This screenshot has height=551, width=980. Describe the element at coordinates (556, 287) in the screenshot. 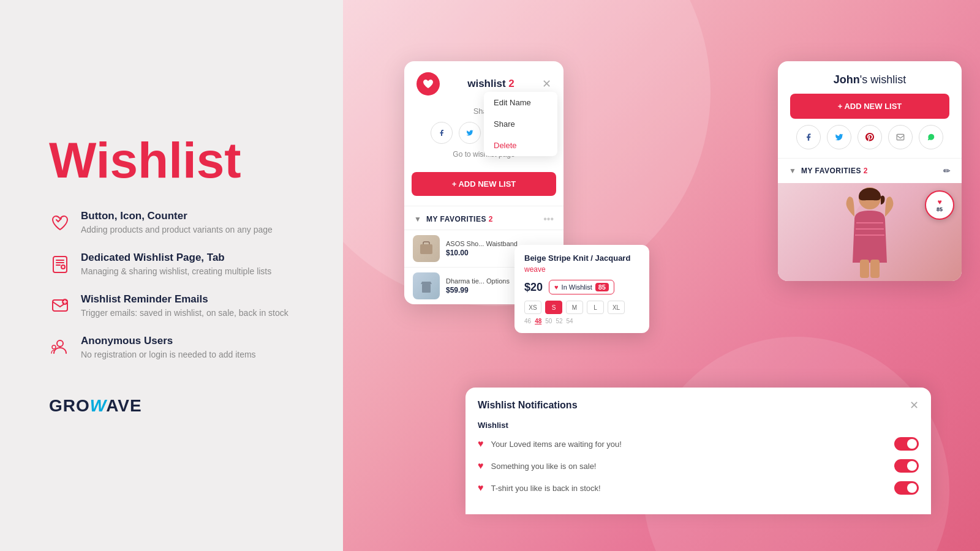

I see `in-wishlist-heart-icon: ♥` at that location.